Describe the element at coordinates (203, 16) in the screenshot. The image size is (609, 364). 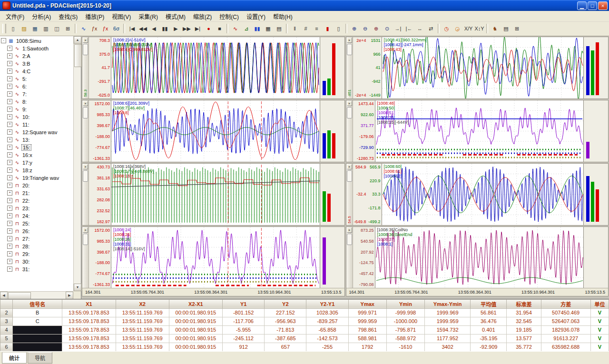
I see `menu-item-7: 缩放(Z)` at that location.